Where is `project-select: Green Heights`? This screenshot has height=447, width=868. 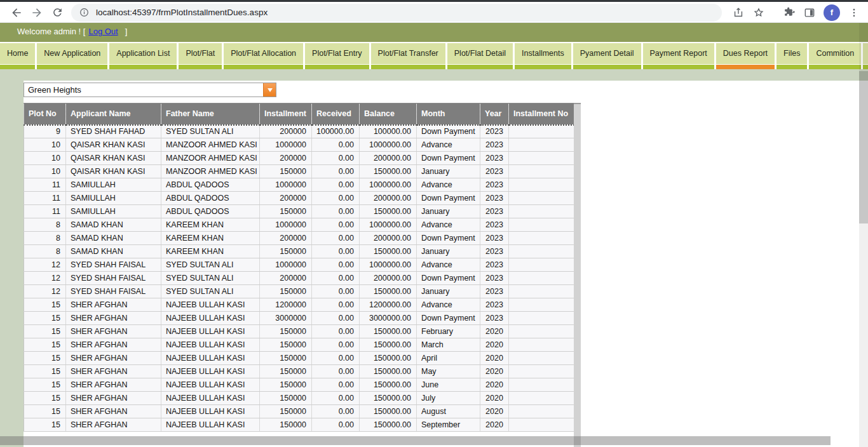
project-select: Green Heights is located at coordinates (150, 90).